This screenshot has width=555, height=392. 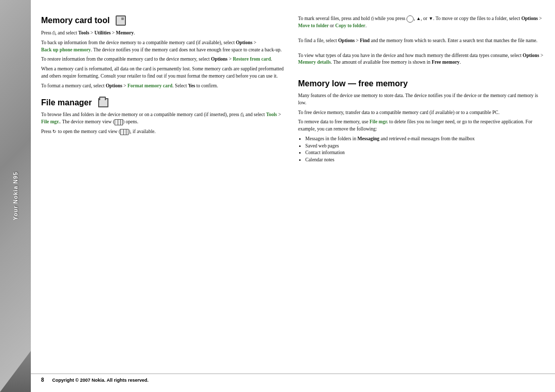 I want to click on copyright-text: Copyright © 2007 Nokia. All rights reser…, so click(x=101, y=380).